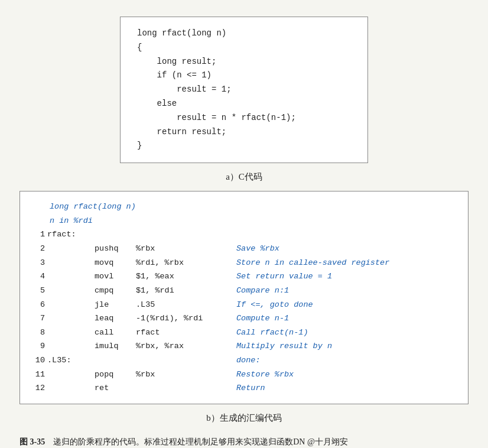  I want to click on asm-opcode: leaq, so click(114, 319).